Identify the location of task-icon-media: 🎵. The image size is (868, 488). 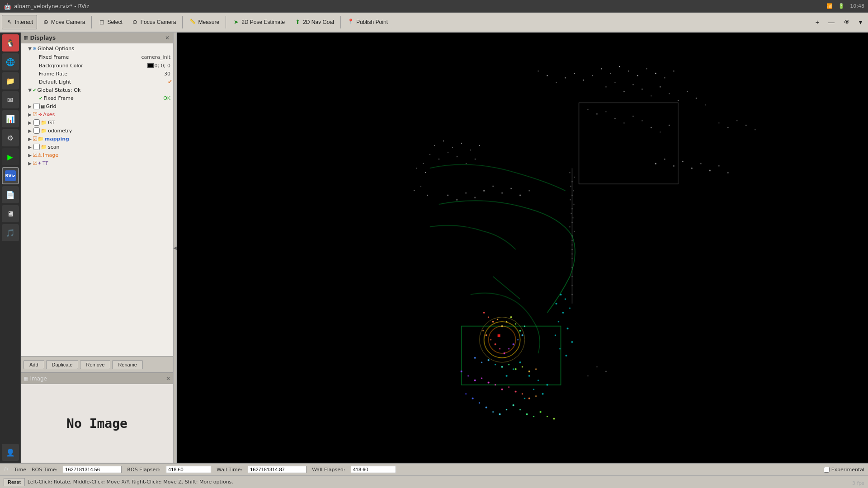
(10, 233).